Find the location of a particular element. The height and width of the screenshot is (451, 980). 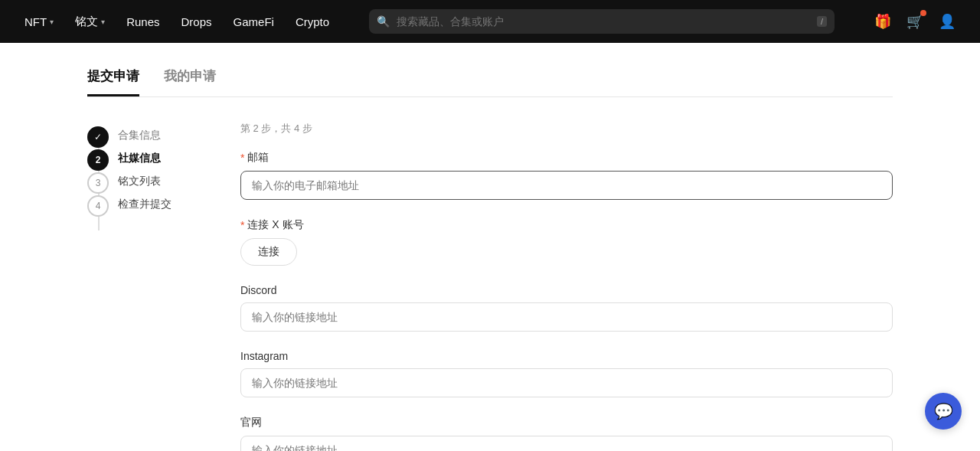

tab-bar: 提交申请 我的申请 is located at coordinates (490, 83).